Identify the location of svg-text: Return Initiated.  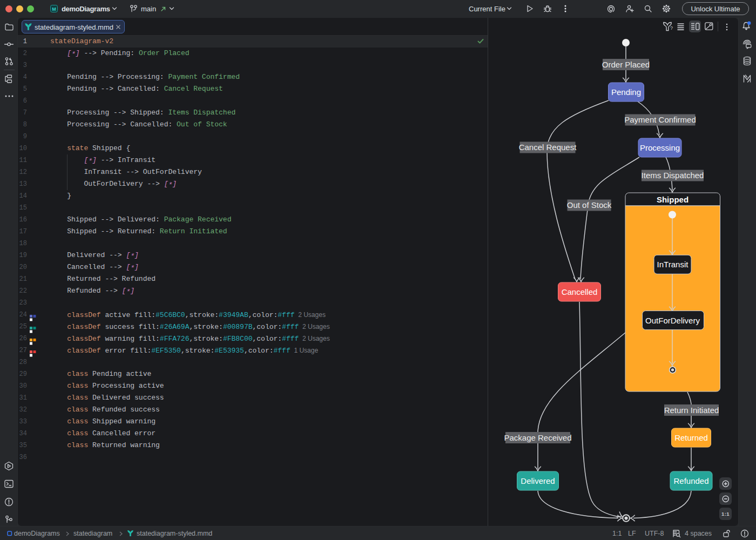
(692, 410).